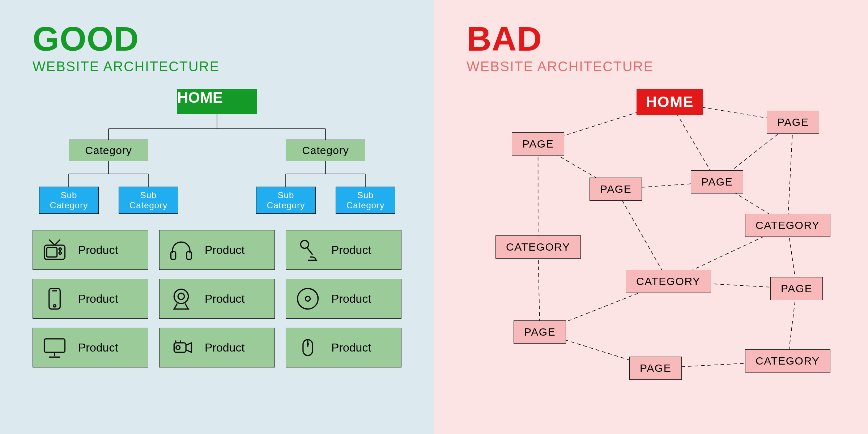  What do you see at coordinates (217, 299) in the screenshot?
I see `good-products-grid: Product Product Product Product` at bounding box center [217, 299].